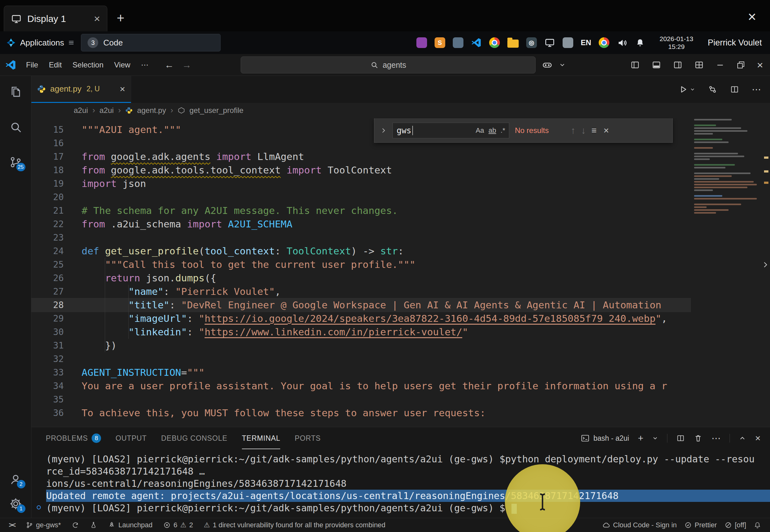  I want to click on vnc-tab-display1: Display 1 ×, so click(55, 19).